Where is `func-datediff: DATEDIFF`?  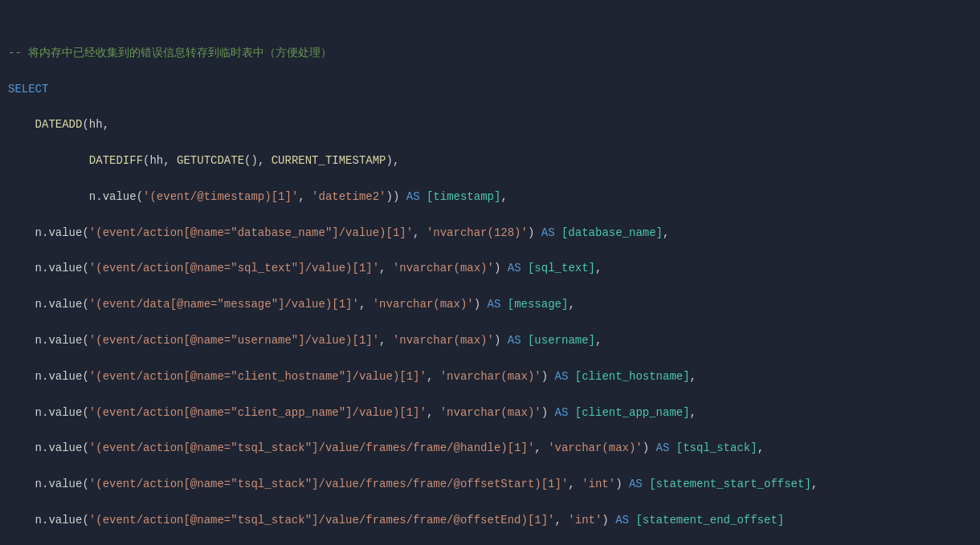 func-datediff: DATEDIFF is located at coordinates (116, 161).